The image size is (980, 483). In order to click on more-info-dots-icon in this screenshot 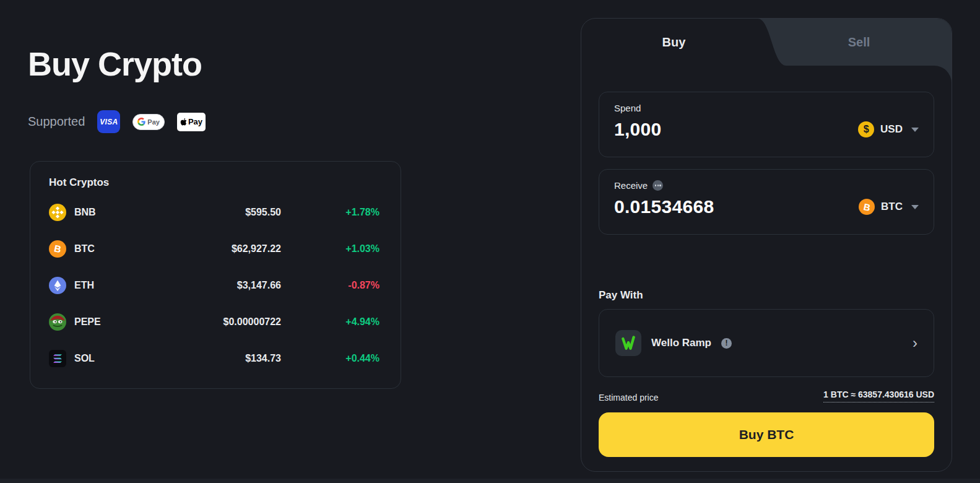, I will do `click(657, 186)`.